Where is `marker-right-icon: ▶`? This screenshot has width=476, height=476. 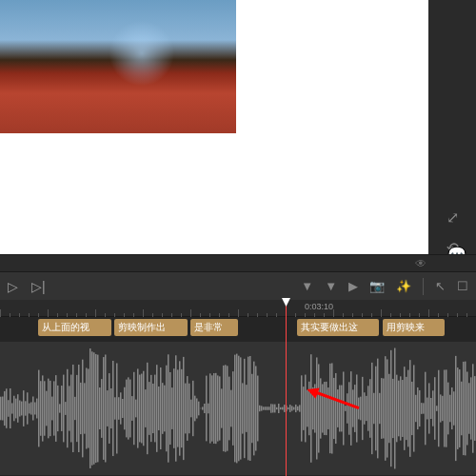
marker-right-icon: ▶ is located at coordinates (353, 286).